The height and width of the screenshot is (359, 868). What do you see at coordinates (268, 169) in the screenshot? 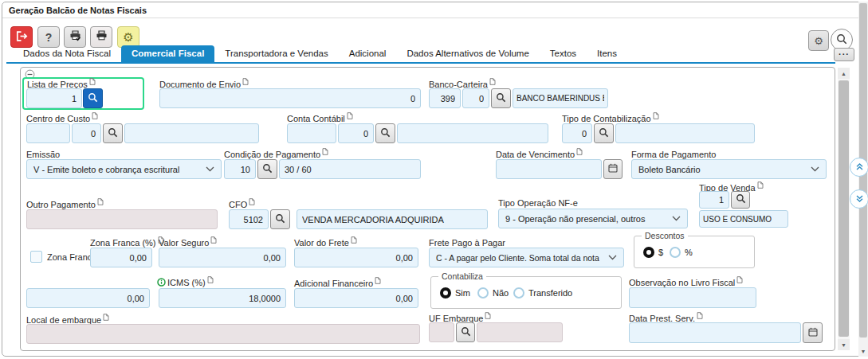
I see `condicao-pagamento-search-button` at bounding box center [268, 169].